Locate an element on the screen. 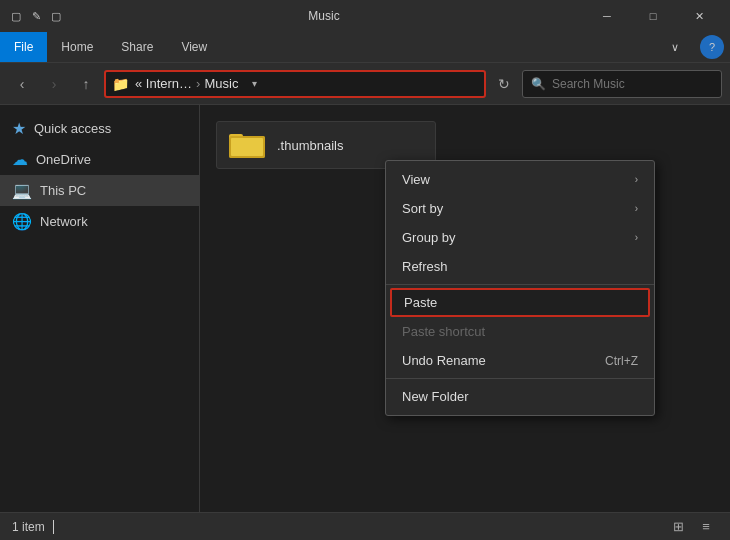  star-icon: ★ is located at coordinates (19, 128).